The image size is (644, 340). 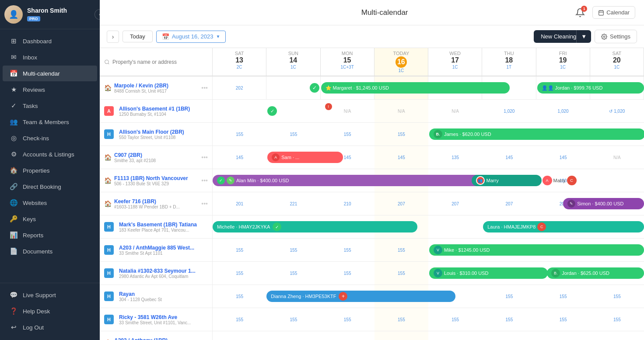 What do you see at coordinates (585, 273) in the screenshot?
I see `booking-guest: Jordan · $625.00 USD` at bounding box center [585, 273].